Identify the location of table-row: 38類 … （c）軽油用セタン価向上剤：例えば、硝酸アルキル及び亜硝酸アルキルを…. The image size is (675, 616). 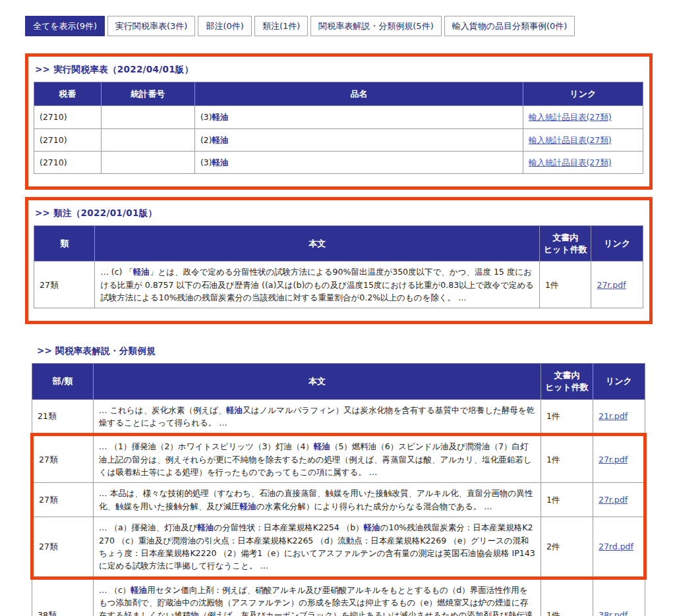
(339, 597).